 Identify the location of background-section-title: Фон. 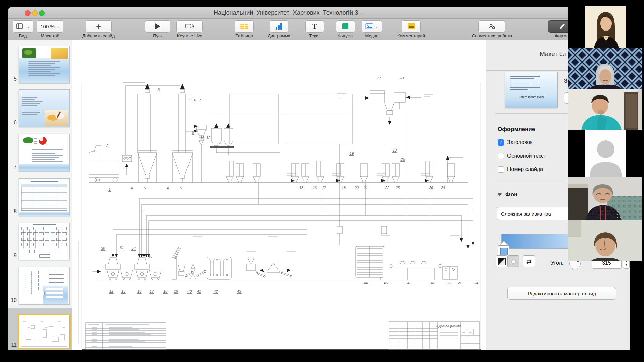
(511, 195).